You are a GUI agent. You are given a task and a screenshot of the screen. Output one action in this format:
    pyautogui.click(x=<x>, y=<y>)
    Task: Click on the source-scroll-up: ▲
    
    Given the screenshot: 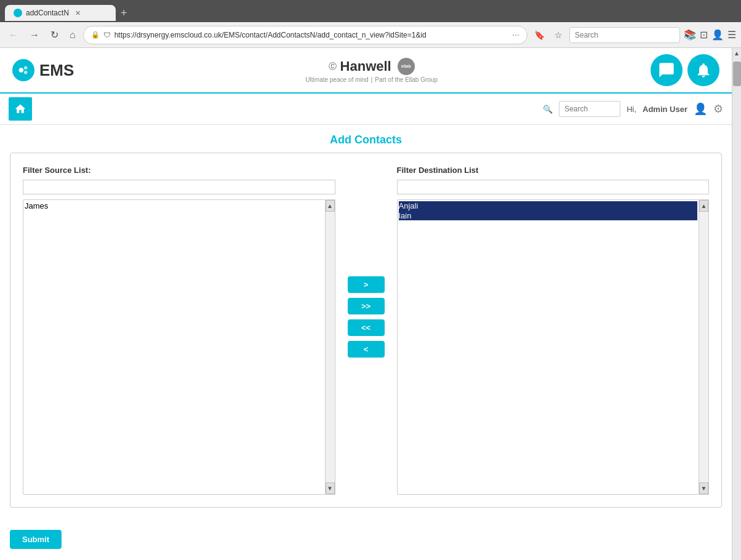 What is the action you would take?
    pyautogui.click(x=330, y=206)
    